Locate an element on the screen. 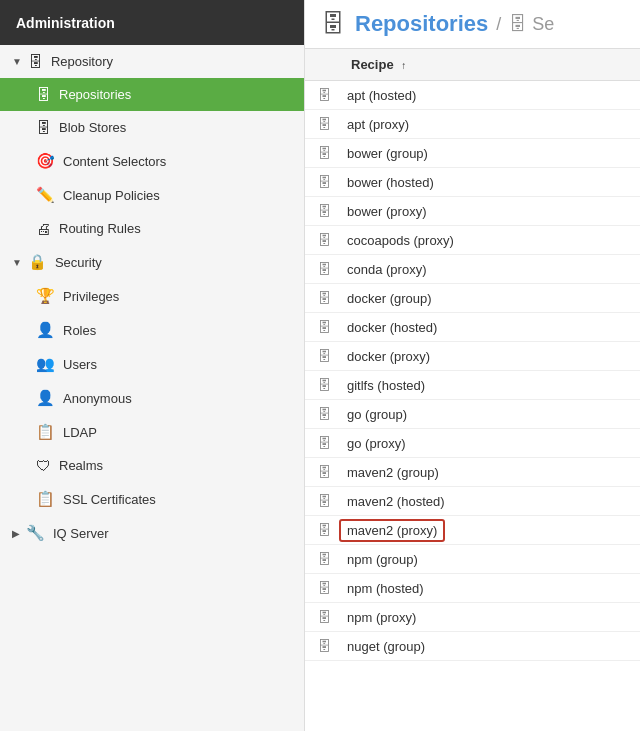  sidebar-item-ssl-certificates: 📋 SSL Certificates is located at coordinates (152, 499).